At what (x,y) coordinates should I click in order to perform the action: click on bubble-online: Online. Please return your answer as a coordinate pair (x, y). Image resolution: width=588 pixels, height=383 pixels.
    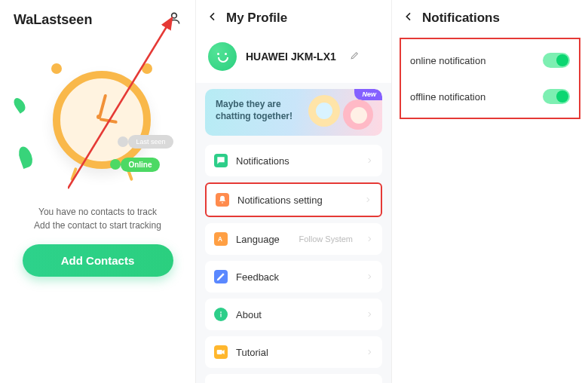
    Looking at the image, I should click on (140, 164).